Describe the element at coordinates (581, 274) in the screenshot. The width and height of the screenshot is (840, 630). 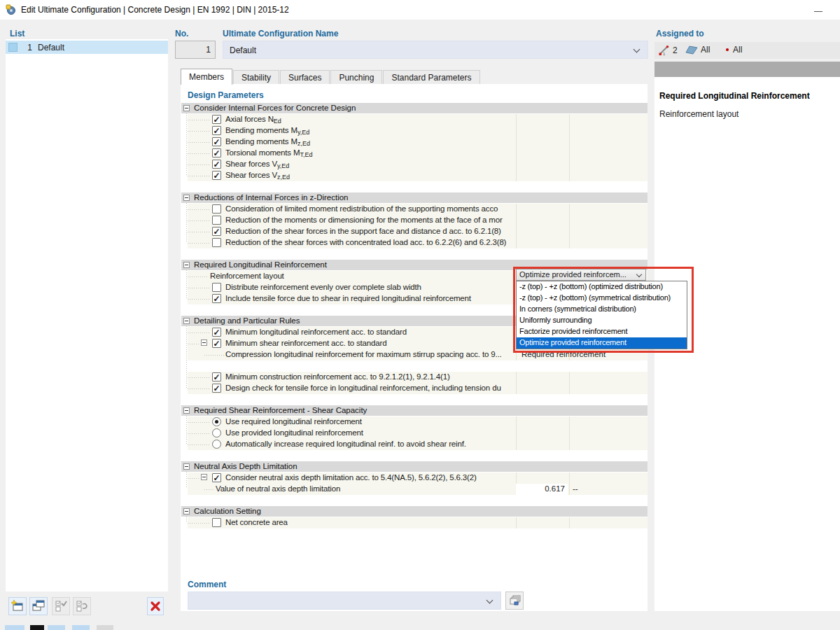
I see `reinforcement-layout-combobox: Optimize provided reinforcem...` at that location.